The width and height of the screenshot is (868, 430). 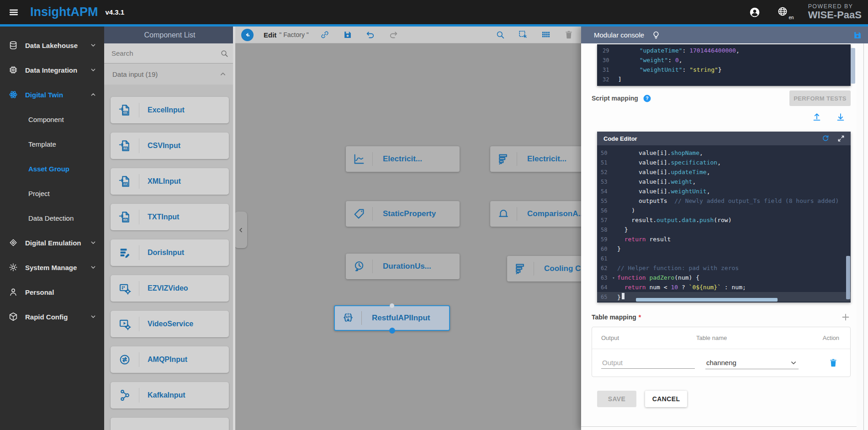 What do you see at coordinates (348, 35) in the screenshot?
I see `save-diagram-icon` at bounding box center [348, 35].